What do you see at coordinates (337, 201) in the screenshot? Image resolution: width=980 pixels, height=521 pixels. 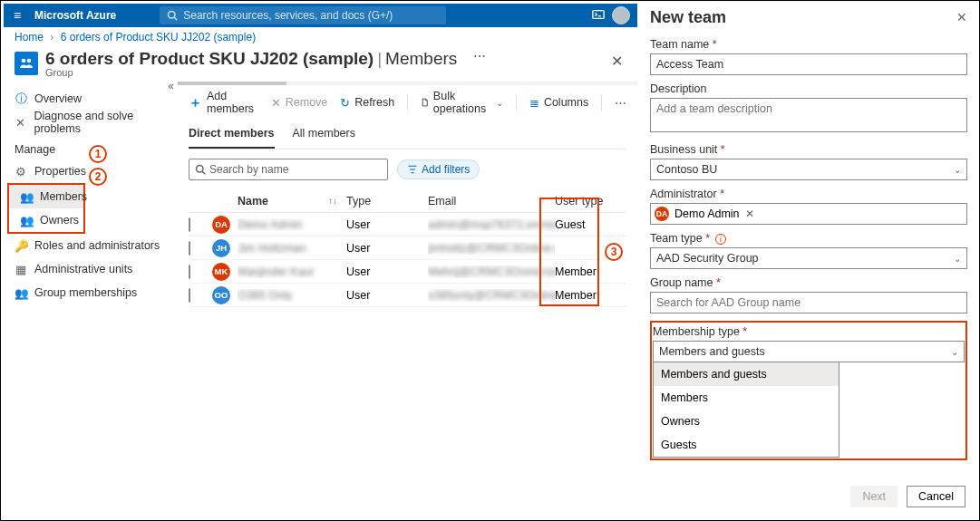 I see `sort-asc-icon: ↑↓` at bounding box center [337, 201].